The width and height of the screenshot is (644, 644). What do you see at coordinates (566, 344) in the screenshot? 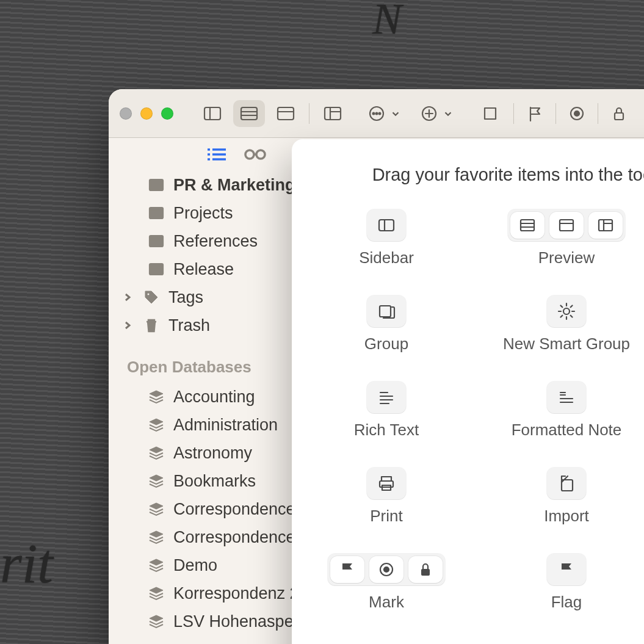
I see `customize-item-label: New Smart Group` at bounding box center [566, 344].